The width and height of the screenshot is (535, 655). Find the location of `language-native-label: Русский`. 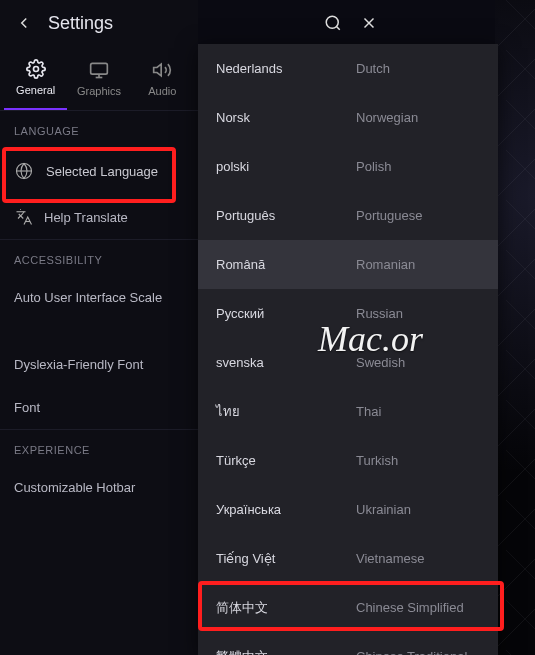

language-native-label: Русский is located at coordinates (286, 314).